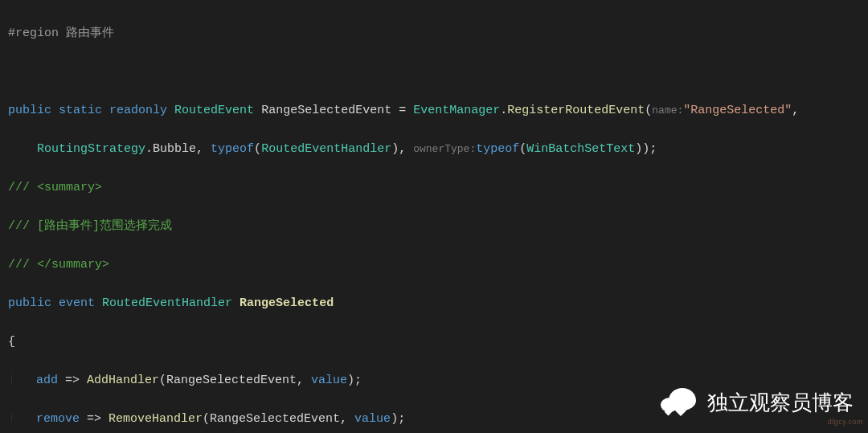  What do you see at coordinates (444, 149) in the screenshot?
I see `inline-hint: ownerType:` at bounding box center [444, 149].